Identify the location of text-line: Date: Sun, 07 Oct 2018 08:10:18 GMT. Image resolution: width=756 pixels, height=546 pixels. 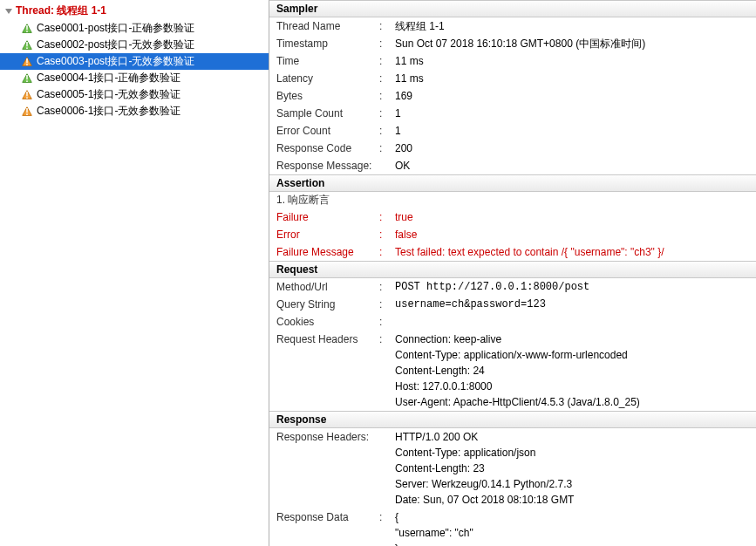
(572, 500).